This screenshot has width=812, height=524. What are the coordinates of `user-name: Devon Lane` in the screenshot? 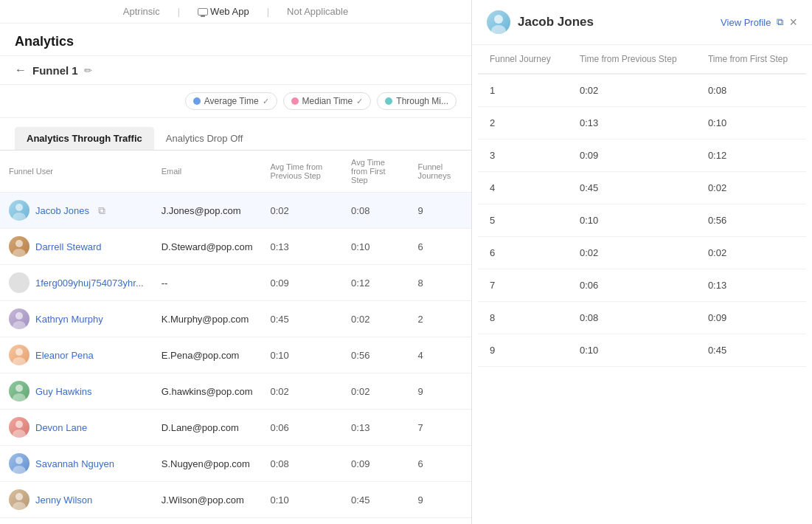 It's located at (61, 428).